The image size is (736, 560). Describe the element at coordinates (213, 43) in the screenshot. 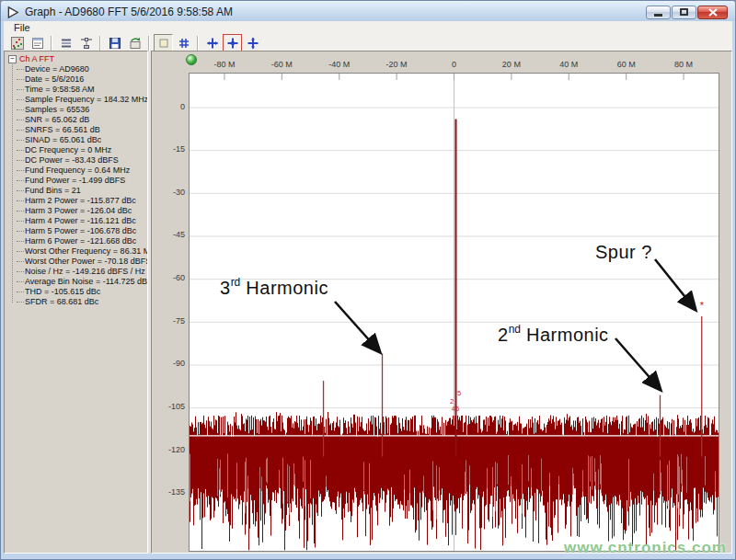

I see `tile-cross-icon` at that location.